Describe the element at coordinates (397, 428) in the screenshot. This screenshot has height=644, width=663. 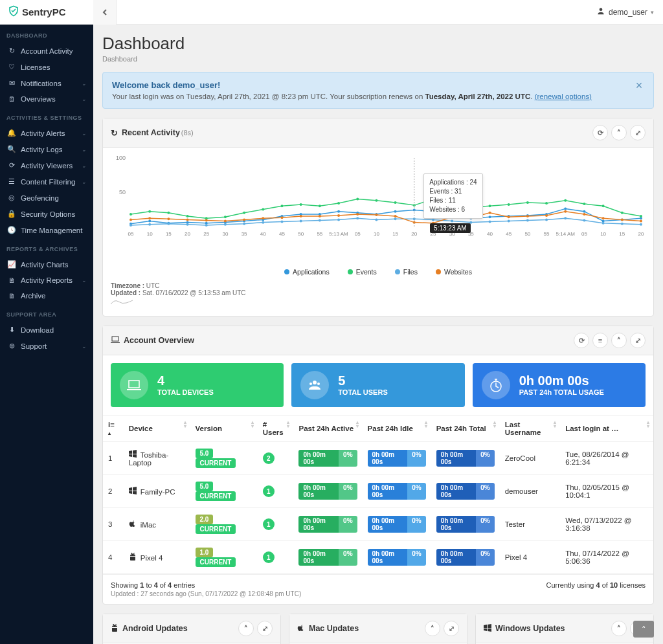
I see `table-header: Past 24h Idle▴▾` at that location.